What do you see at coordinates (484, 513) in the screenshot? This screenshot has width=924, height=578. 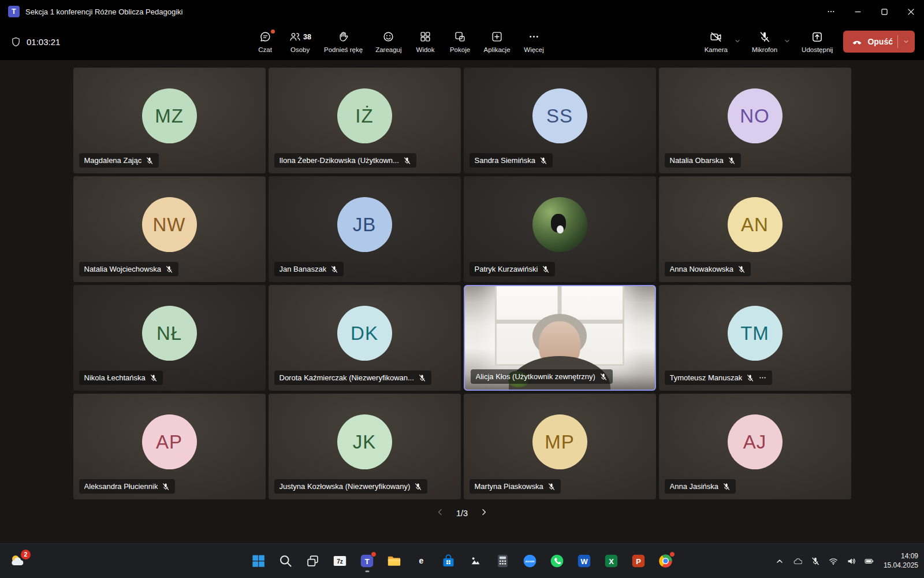 I see `next-page-button` at bounding box center [484, 513].